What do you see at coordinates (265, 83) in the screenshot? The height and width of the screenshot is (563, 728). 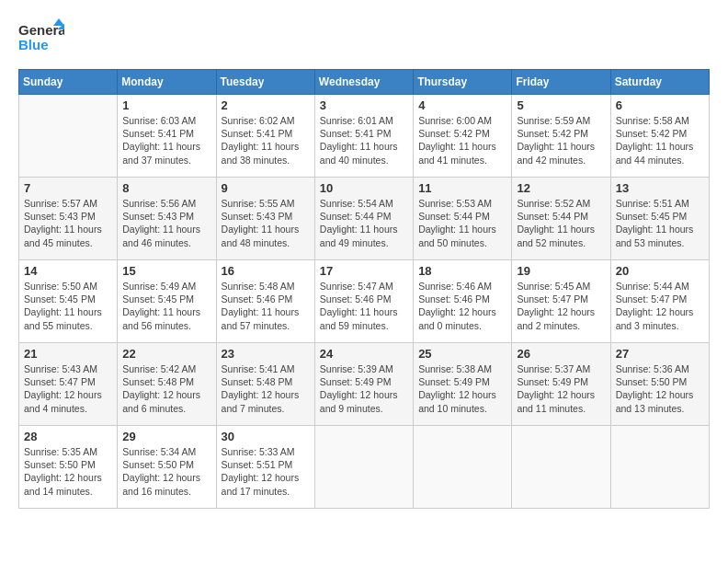 I see `day-header-tuesday: Tuesday` at bounding box center [265, 83].